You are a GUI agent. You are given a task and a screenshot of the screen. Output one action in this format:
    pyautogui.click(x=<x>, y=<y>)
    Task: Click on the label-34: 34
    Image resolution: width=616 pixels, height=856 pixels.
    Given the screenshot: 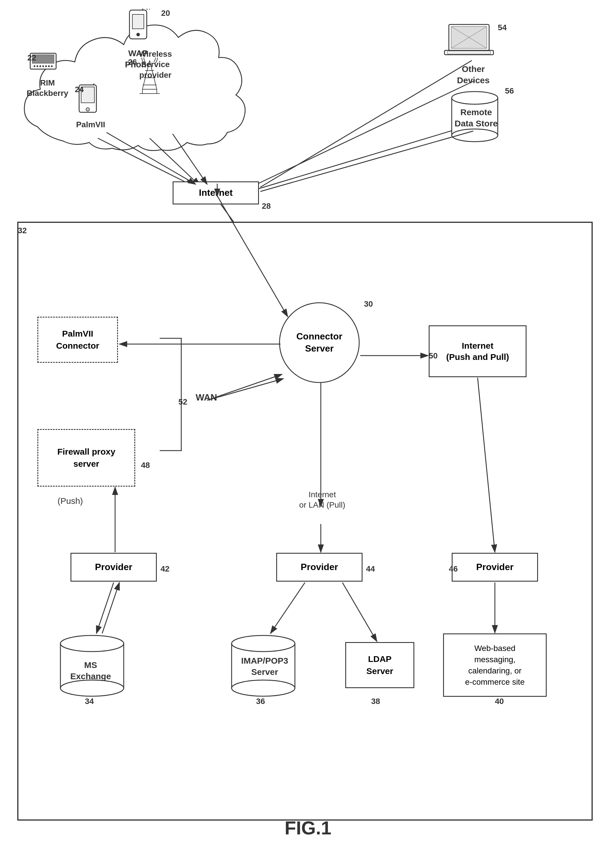 What is the action you would take?
    pyautogui.click(x=89, y=701)
    